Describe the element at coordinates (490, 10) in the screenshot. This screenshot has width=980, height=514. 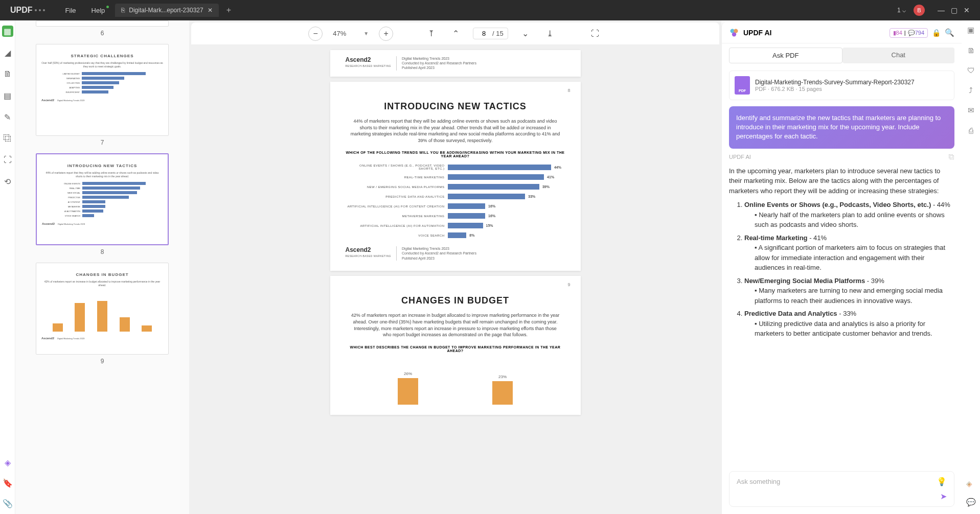
I see `titlebar: UPDF File Help ⎘ Digital-Mark...eport-23…` at that location.